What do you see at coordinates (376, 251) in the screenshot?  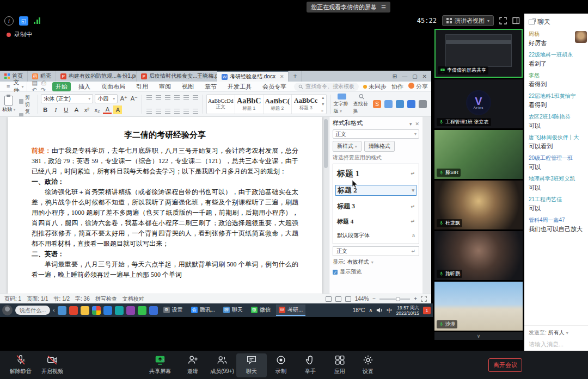 I see `style-item-body: 正文↵` at bounding box center [376, 251].